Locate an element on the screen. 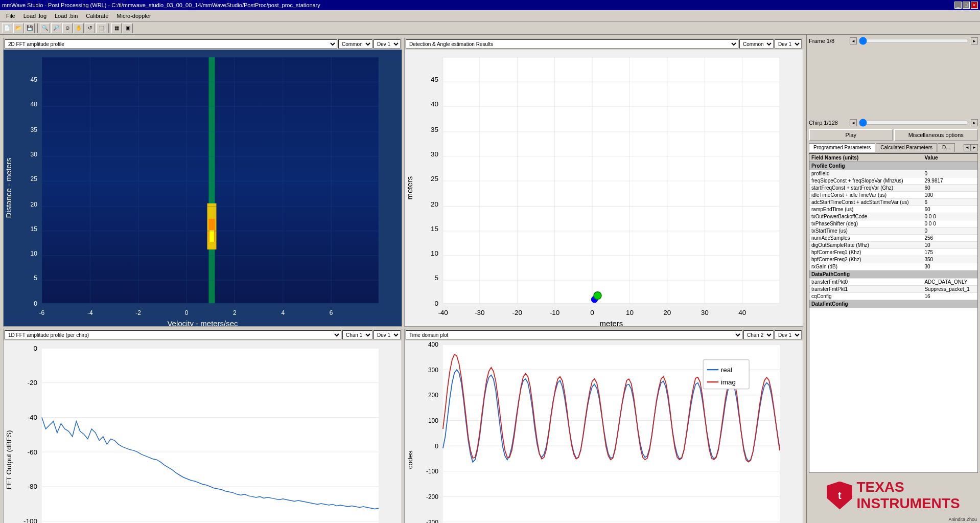 Image resolution: width=980 pixels, height=523 pixels. svg-text: 30 is located at coordinates (34, 154).